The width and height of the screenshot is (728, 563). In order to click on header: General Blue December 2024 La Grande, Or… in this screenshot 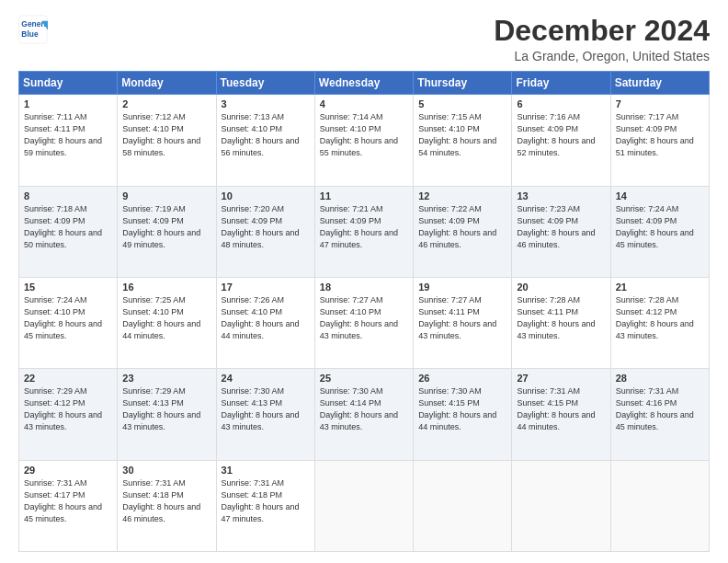, I will do `click(364, 39)`.